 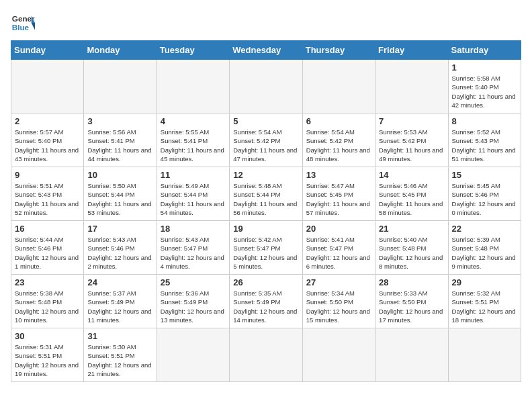 What do you see at coordinates (48, 50) in the screenshot?
I see `column-header-sunday: Sunday` at bounding box center [48, 50].